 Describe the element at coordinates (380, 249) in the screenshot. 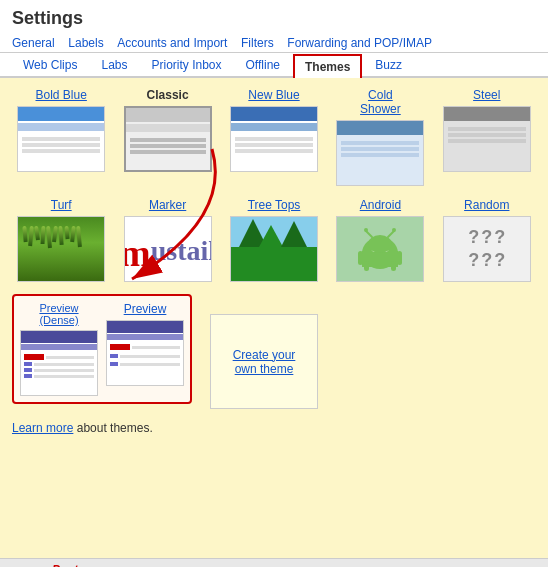

I see `android-robot-icon` at that location.